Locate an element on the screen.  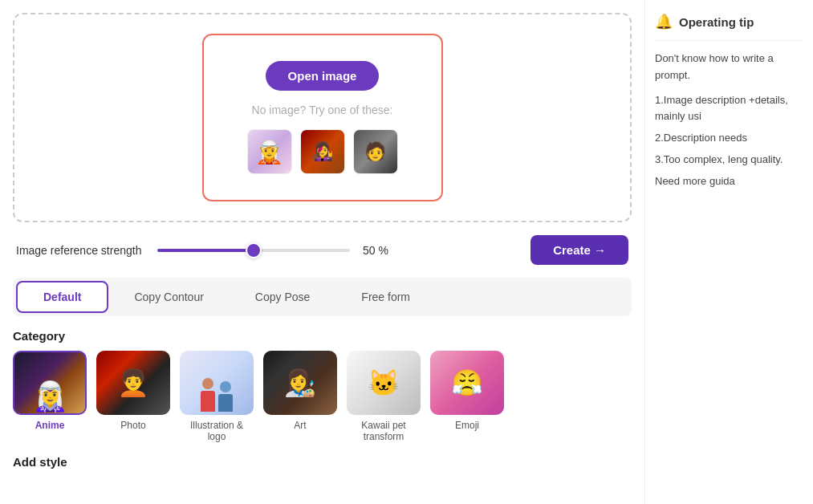
category-label: Category is located at coordinates (323, 335).